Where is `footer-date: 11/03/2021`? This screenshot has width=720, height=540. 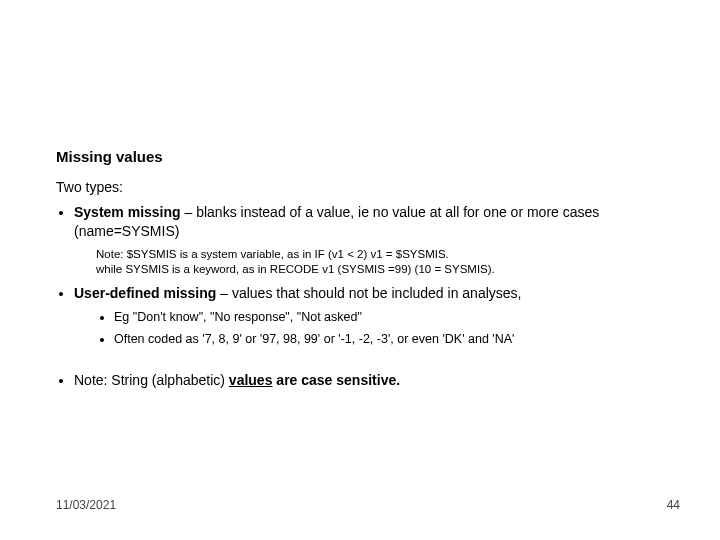
footer-date: 11/03/2021 is located at coordinates (86, 505).